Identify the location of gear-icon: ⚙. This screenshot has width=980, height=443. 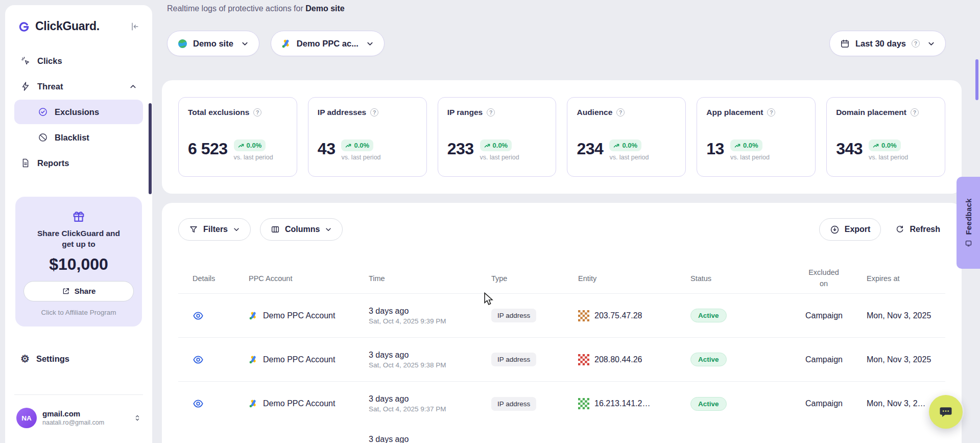
(25, 359).